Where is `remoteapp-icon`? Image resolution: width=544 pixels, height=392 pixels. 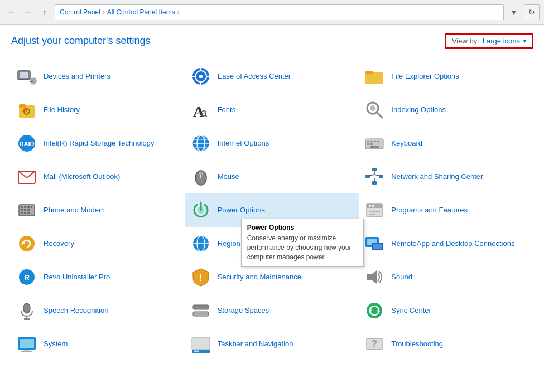
remoteapp-icon is located at coordinates (374, 244).